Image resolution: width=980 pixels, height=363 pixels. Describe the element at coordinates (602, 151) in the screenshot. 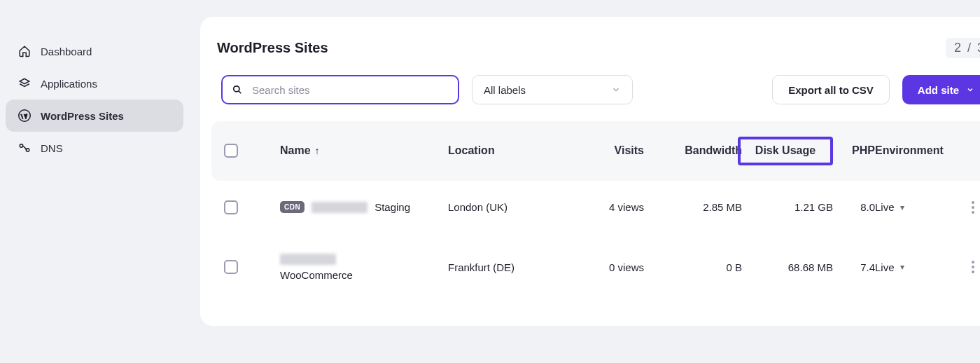

I see `col-visits: Visits` at that location.